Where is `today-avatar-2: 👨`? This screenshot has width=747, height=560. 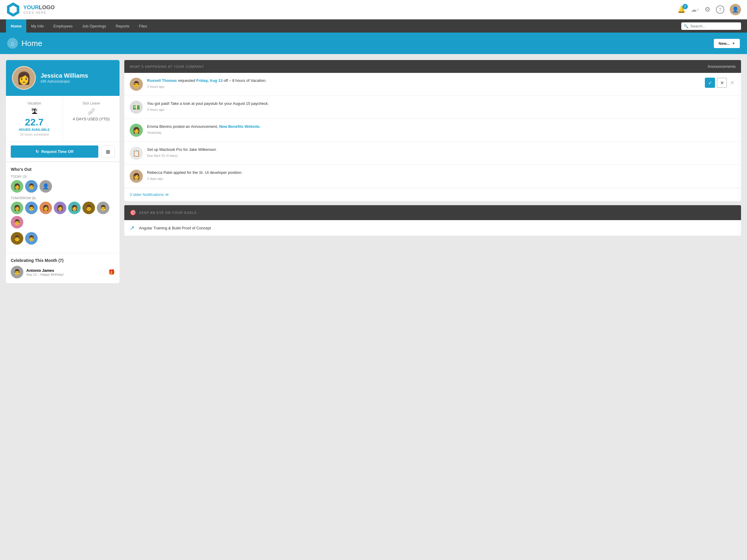 today-avatar-2: 👨 is located at coordinates (31, 186).